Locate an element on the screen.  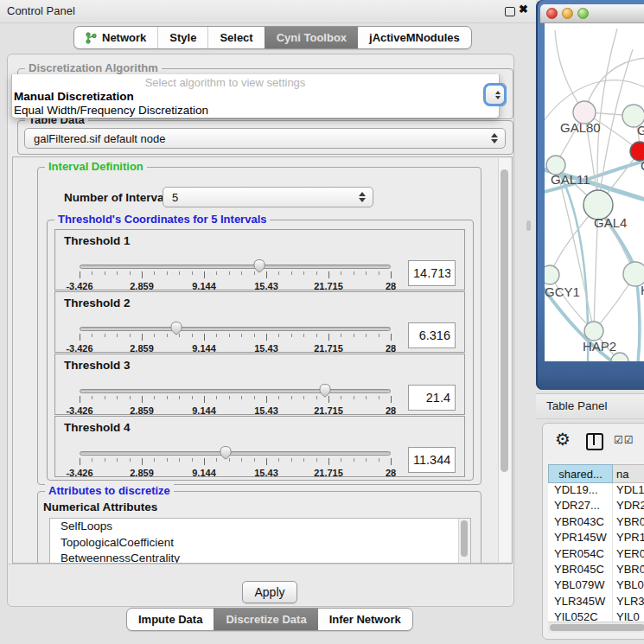
cell-shared-name: YBL079W is located at coordinates (581, 586).